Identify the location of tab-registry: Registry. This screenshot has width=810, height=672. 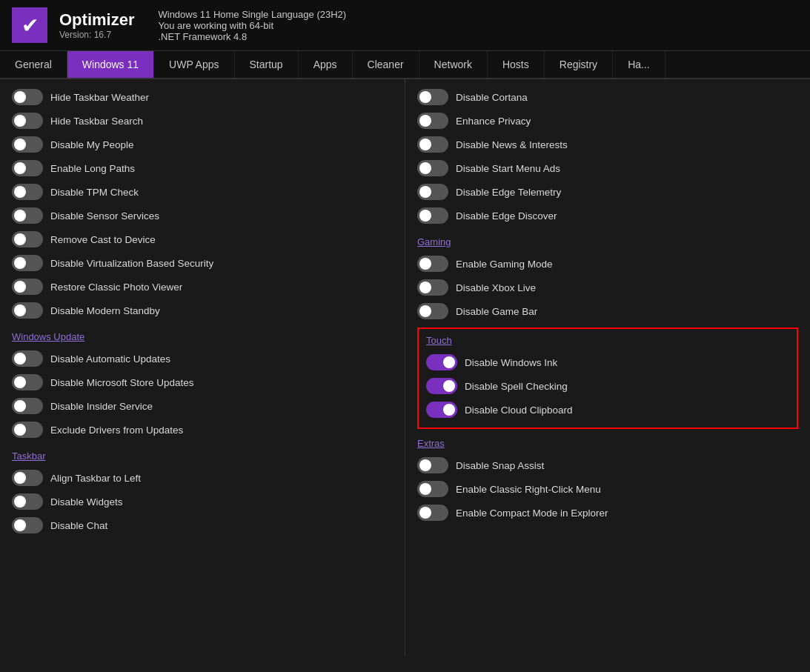
(579, 64).